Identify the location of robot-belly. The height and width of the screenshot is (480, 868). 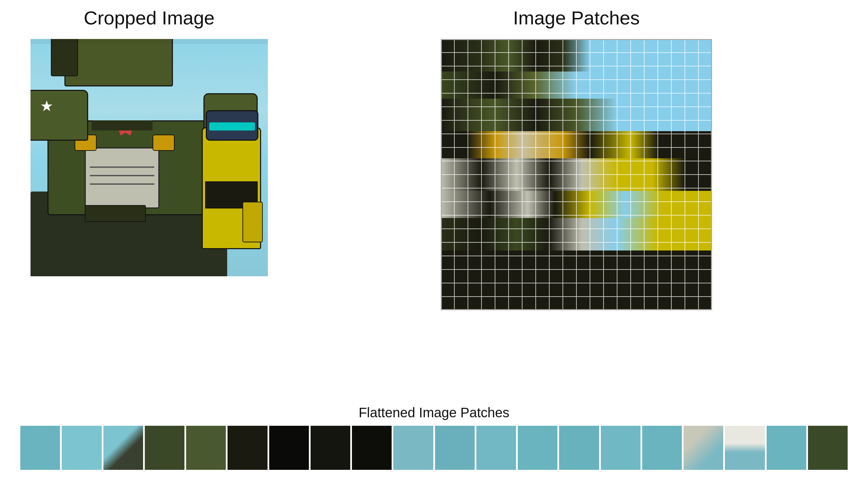
(122, 178).